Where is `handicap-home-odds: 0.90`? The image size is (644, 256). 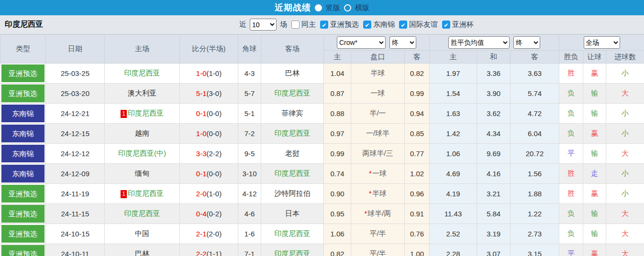
handicap-home-odds: 0.90 is located at coordinates (338, 194).